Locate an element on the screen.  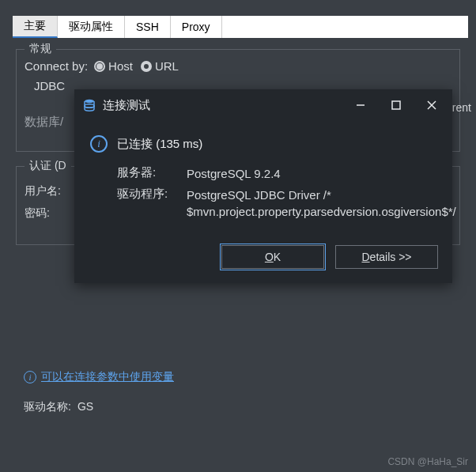
auth-legend: 认证 (D is located at coordinates (47, 166).